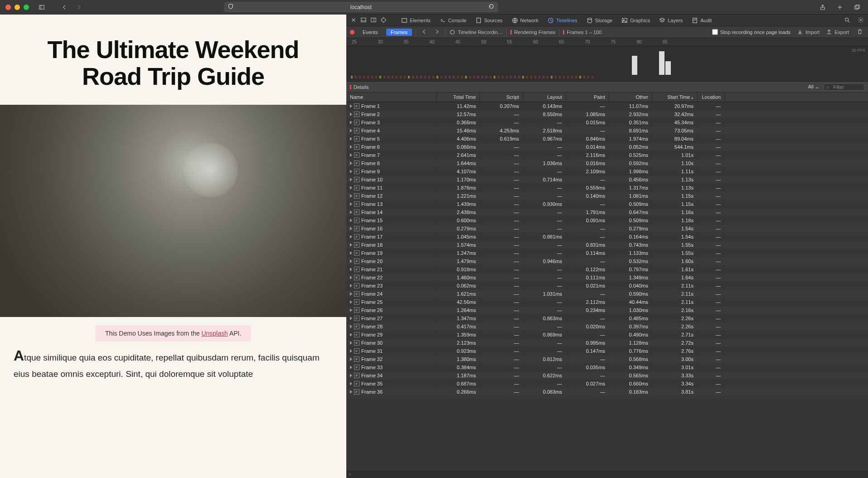 The width and height of the screenshot is (868, 478). What do you see at coordinates (489, 20) in the screenshot?
I see `tab-sources: Sources` at bounding box center [489, 20].